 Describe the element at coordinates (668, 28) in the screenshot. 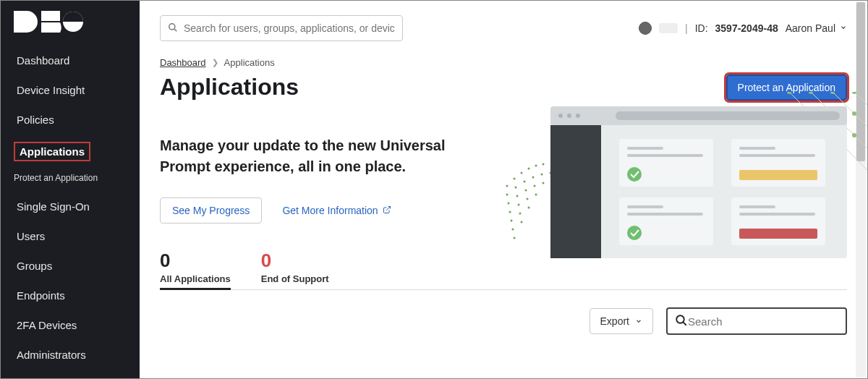

I see `org-name-redacted` at that location.